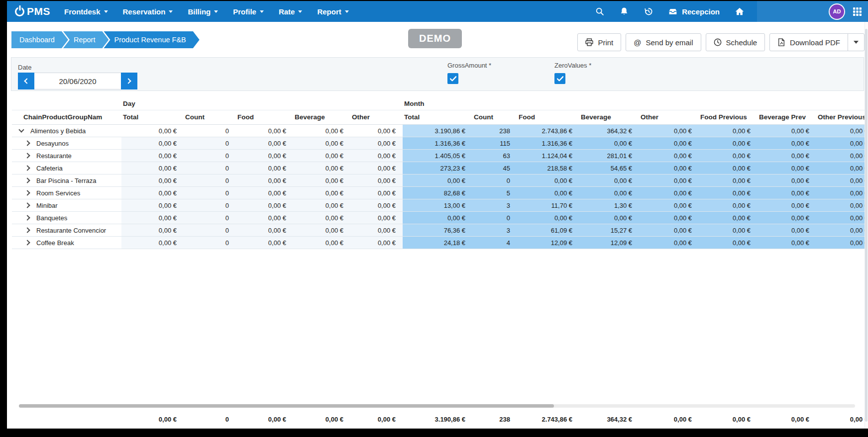 Image resolution: width=868 pixels, height=437 pixels. What do you see at coordinates (560, 79) in the screenshot?
I see `zero-values-checkbox` at bounding box center [560, 79].